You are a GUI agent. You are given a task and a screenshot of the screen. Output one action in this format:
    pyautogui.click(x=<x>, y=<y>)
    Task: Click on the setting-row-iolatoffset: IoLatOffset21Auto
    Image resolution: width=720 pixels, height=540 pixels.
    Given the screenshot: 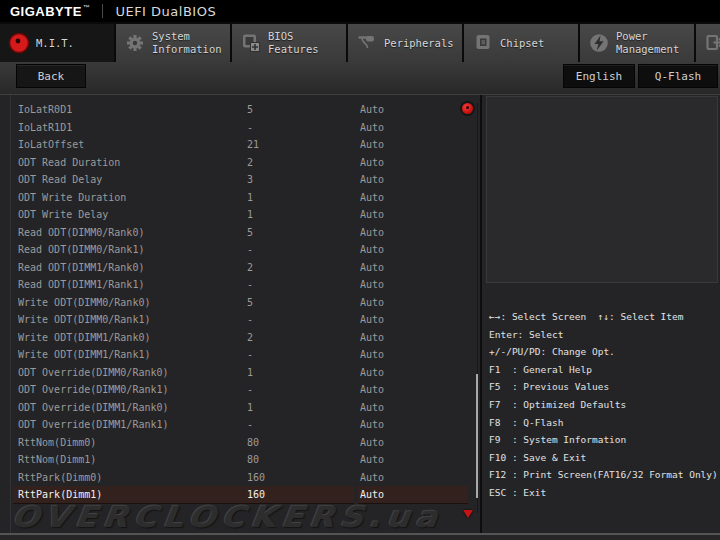 What is the action you would take?
    pyautogui.click(x=240, y=145)
    